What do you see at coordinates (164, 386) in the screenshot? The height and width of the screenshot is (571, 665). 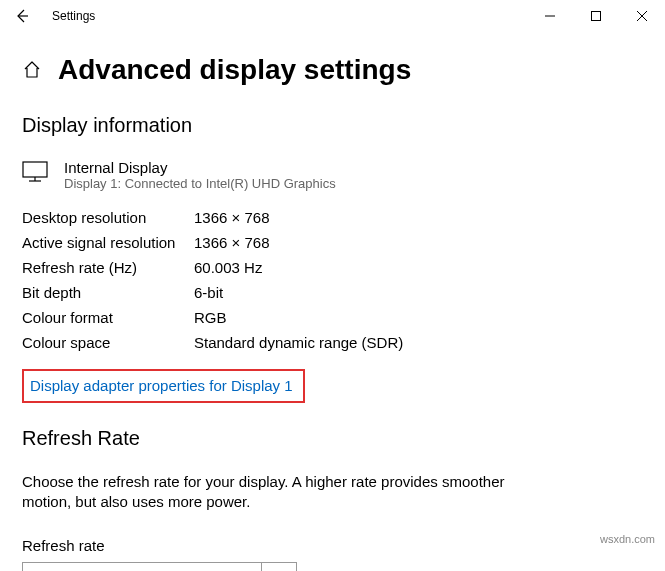 I see `adapter-properties-highlight: Display adapter properties for Display 1` at bounding box center [164, 386].